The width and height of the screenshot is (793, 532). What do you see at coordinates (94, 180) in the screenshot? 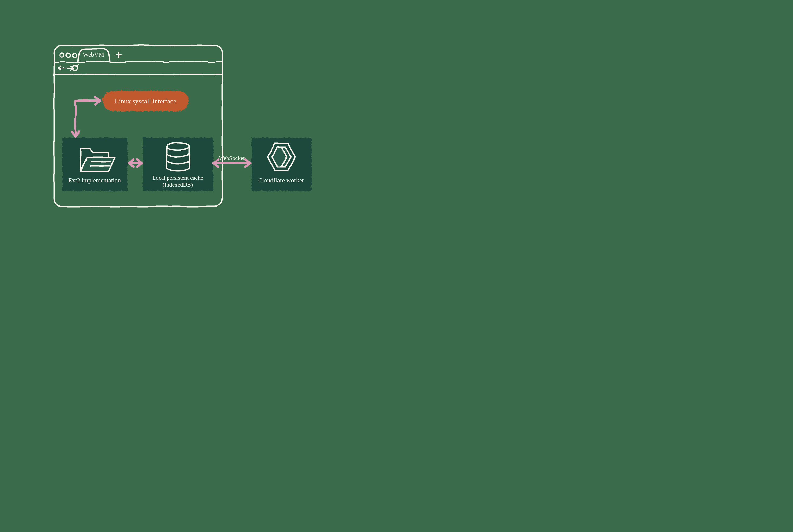
I see `node-ext2-label: Ext2 implementation` at bounding box center [94, 180].